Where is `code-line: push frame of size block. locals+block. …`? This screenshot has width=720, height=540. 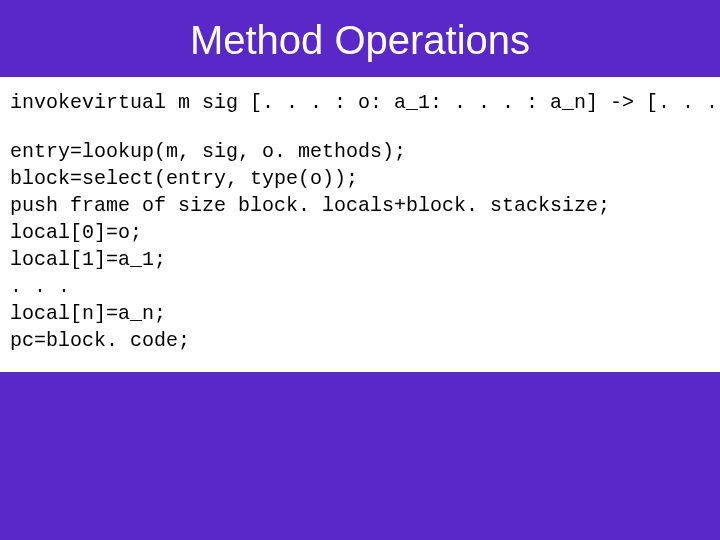
code-line: push frame of size block. locals+block. … is located at coordinates (360, 206).